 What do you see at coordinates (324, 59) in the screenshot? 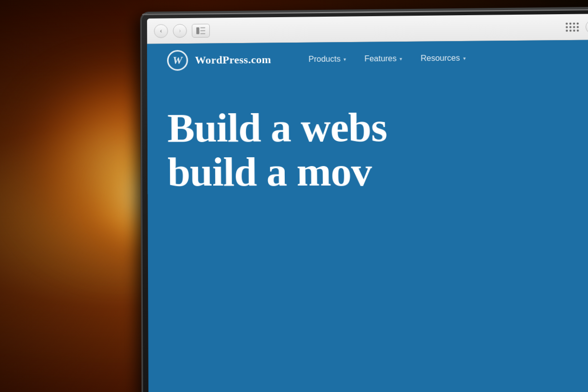
I see `nav-products-label: Products` at bounding box center [324, 59].